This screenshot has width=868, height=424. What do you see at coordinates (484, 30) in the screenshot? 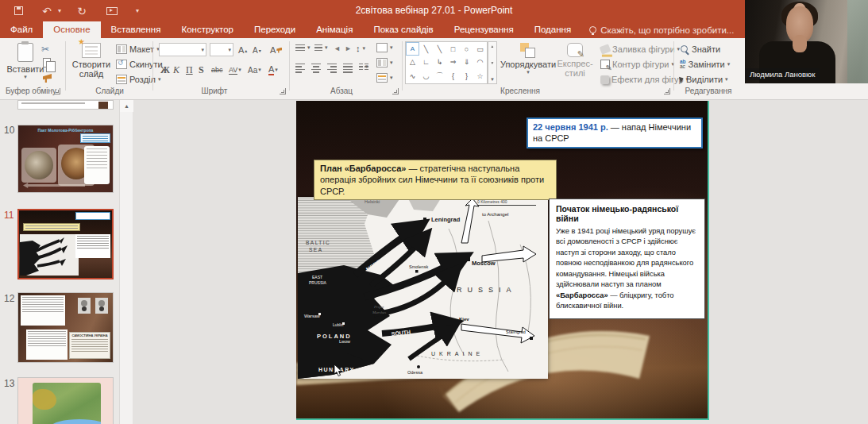
I see `tab-review: Рецензування` at bounding box center [484, 30].